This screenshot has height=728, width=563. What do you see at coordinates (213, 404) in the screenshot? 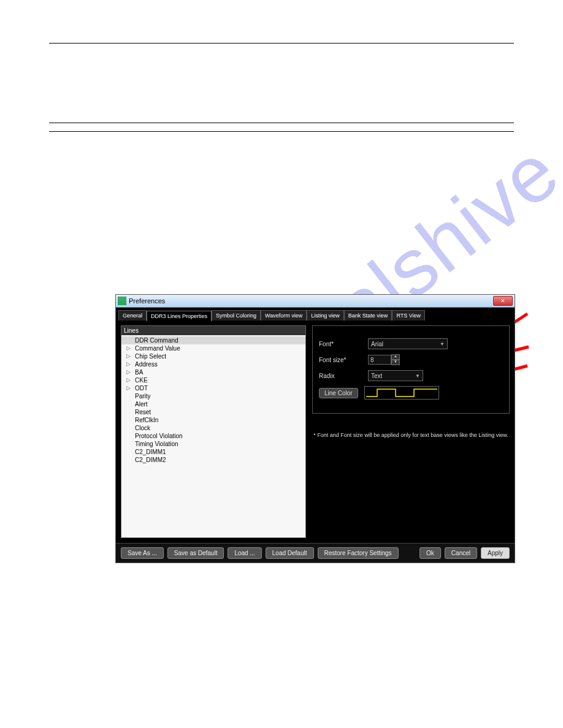
I see `line-item: Alert` at bounding box center [213, 404].